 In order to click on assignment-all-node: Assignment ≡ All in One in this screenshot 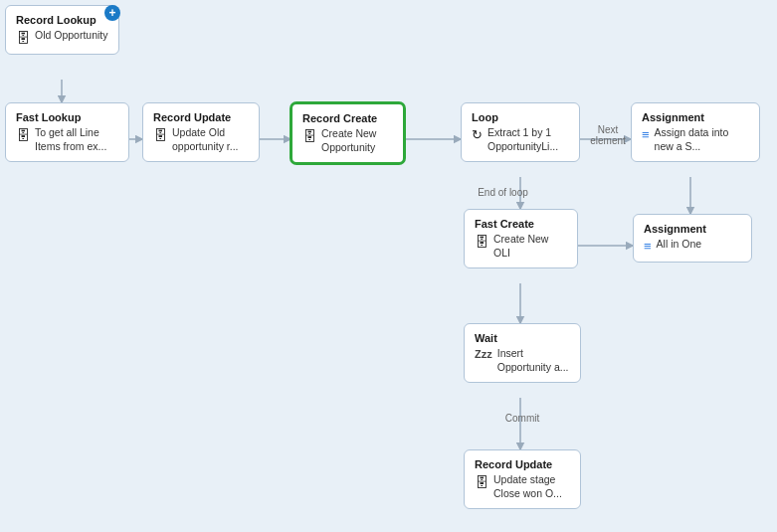, I will do `click(692, 239)`.